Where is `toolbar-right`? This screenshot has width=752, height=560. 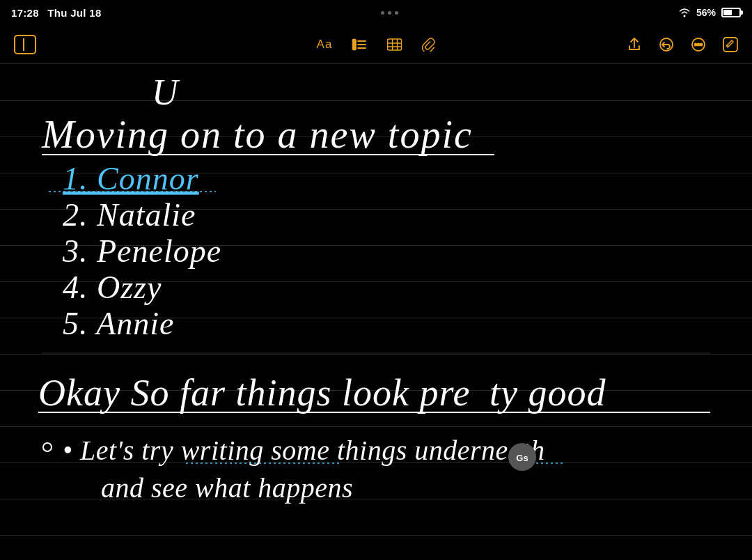
toolbar-right is located at coordinates (682, 45).